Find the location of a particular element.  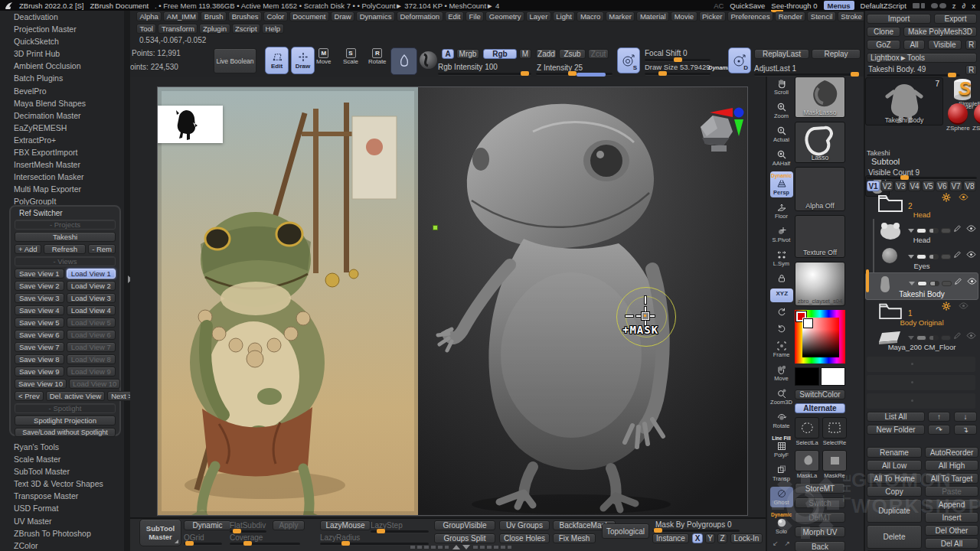

shelf-icon-button: Dynamic Persp is located at coordinates (782, 184).